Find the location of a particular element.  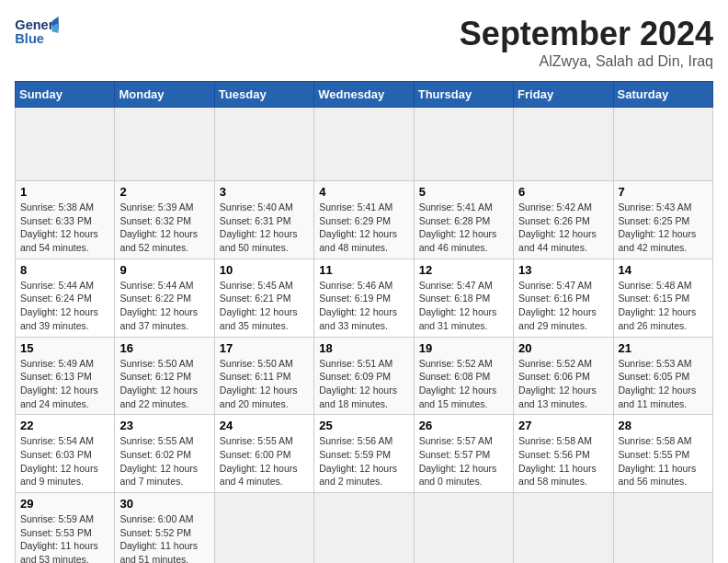

col-wednesday: Wednesday is located at coordinates (364, 95).